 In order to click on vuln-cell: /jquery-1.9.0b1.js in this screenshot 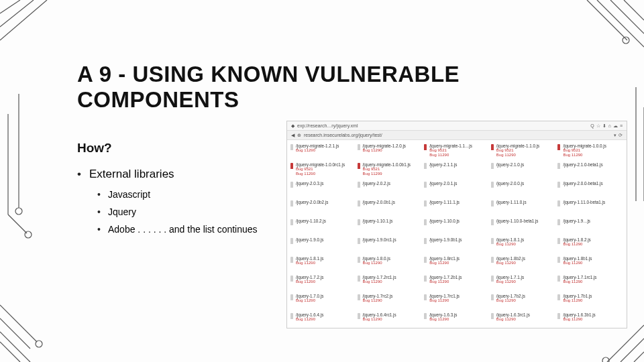, I will do `click(457, 245)`.